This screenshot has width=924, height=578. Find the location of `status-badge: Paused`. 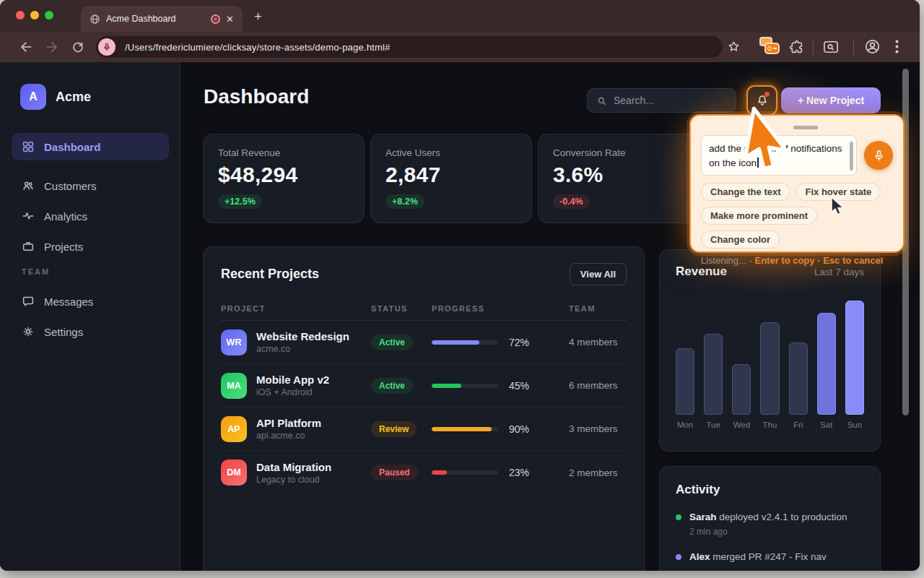

status-badge: Paused is located at coordinates (394, 473).